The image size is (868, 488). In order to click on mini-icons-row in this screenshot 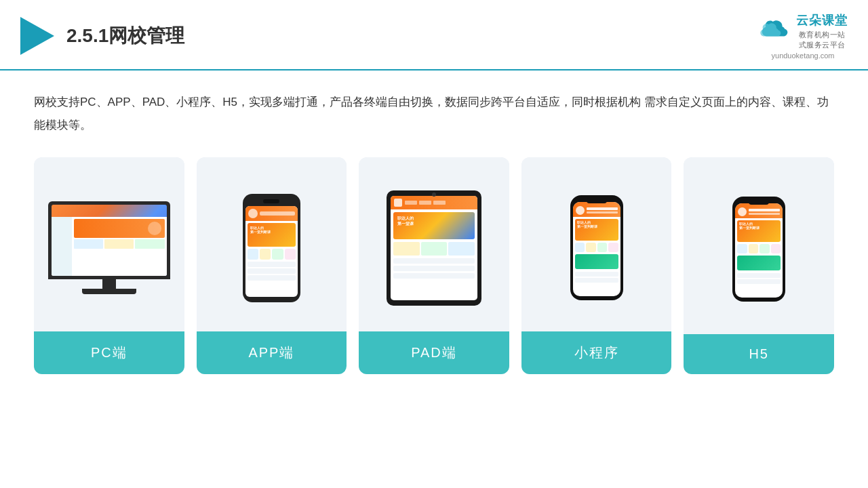, I will do `click(597, 247)`.